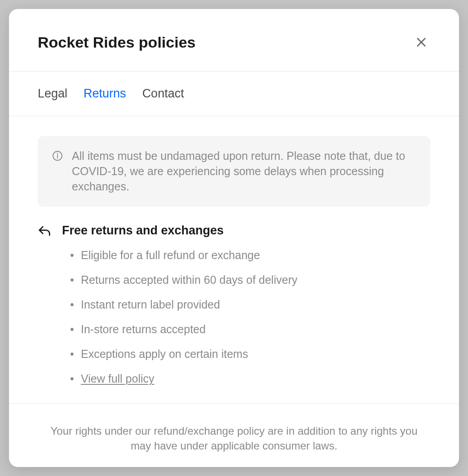  Describe the element at coordinates (105, 93) in the screenshot. I see `tab-returns: Returns` at that location.